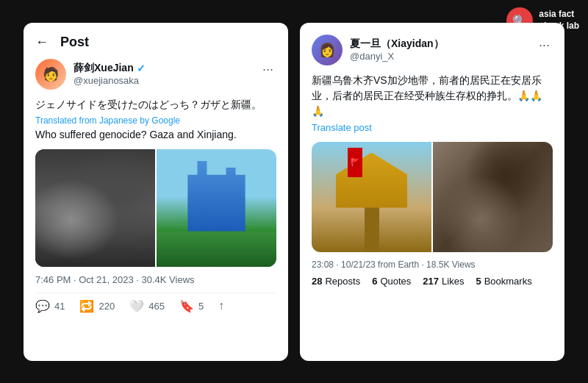 The image size is (588, 383). What do you see at coordinates (110, 81) in the screenshot?
I see `user-handle-1: @xuejianosaka` at bounding box center [110, 81].